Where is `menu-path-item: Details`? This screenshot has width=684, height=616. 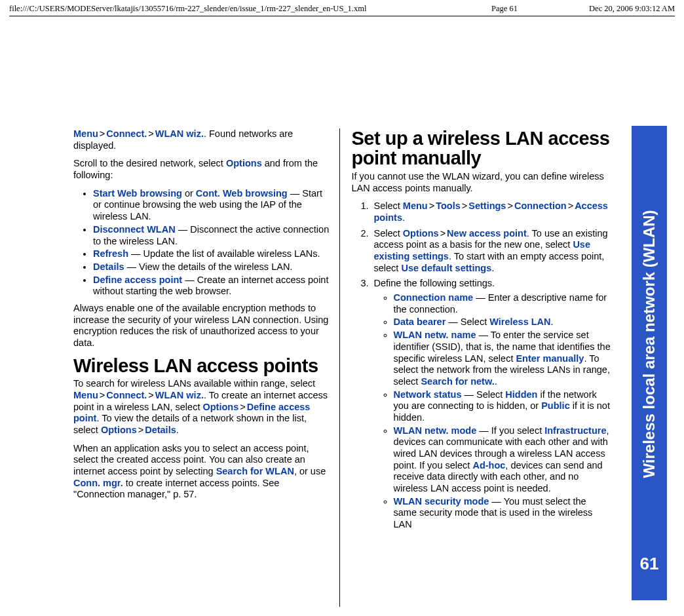
menu-path-item: Details is located at coordinates (161, 430).